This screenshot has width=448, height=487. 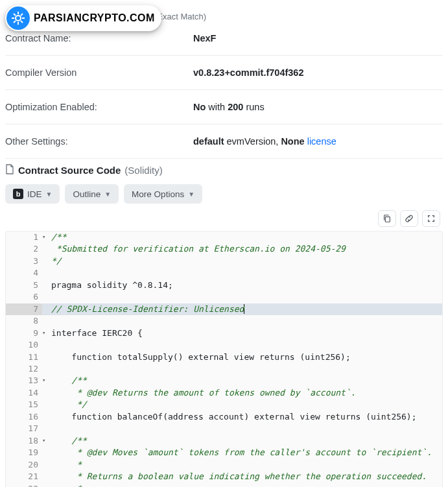 I want to click on code-line: 10, so click(x=224, y=345).